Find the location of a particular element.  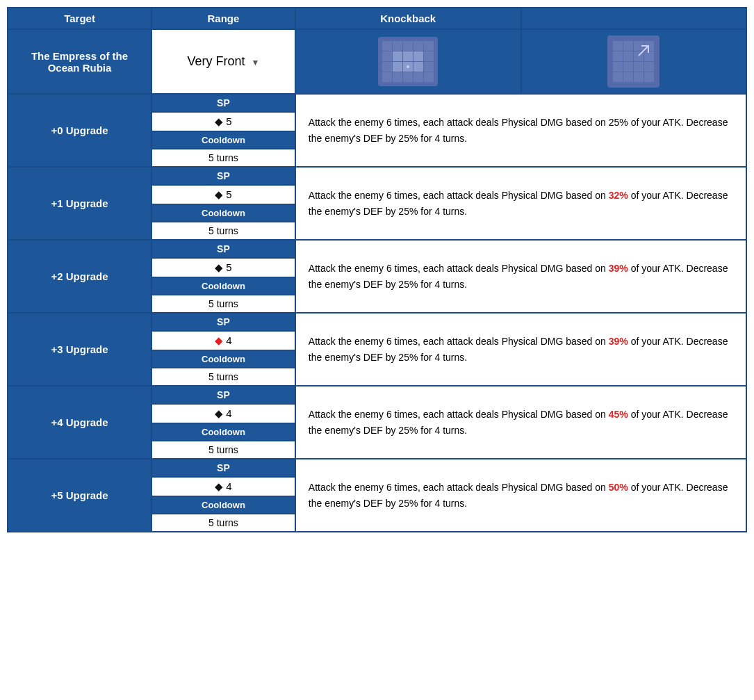

knockback-icon-cell is located at coordinates (634, 61).